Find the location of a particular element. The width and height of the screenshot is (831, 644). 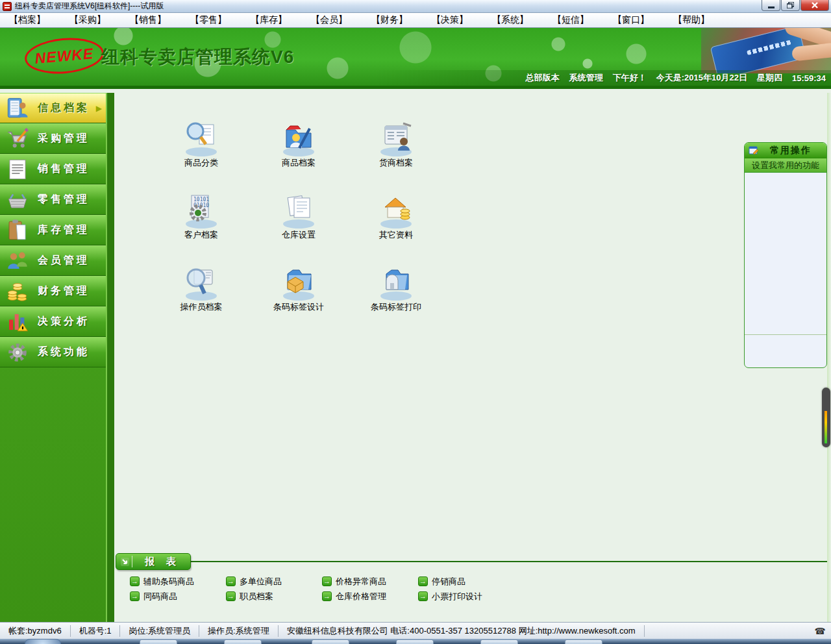

module-货商档案: 货商档案 is located at coordinates (396, 156).